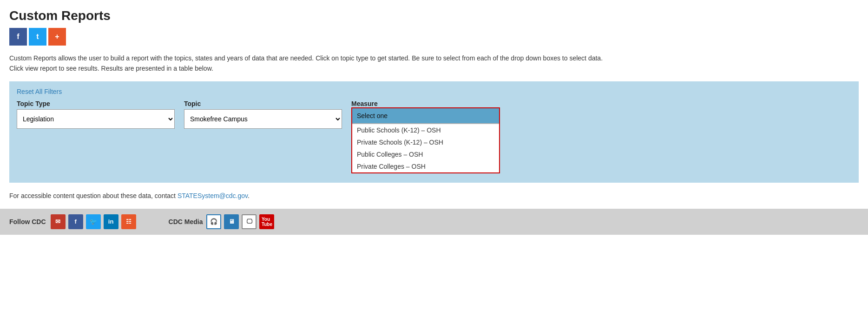  What do you see at coordinates (426, 140) in the screenshot?
I see `measure-dropdown-container: Select one Public Schools (K-12) – OSH P…` at bounding box center [426, 140].